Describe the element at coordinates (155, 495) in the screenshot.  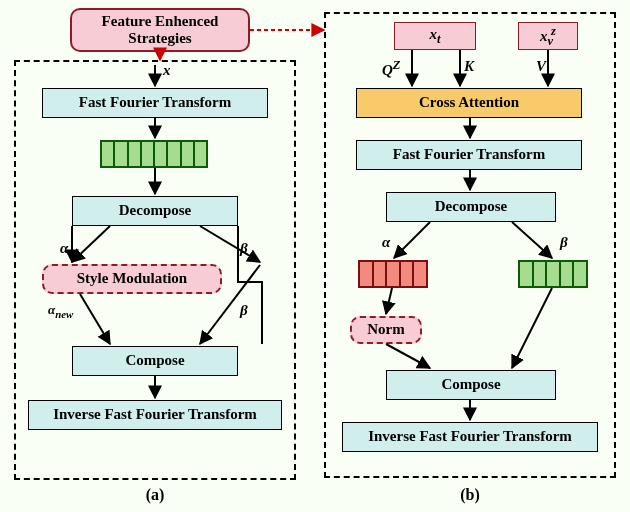
I see `caption-a: (a)` at that location.